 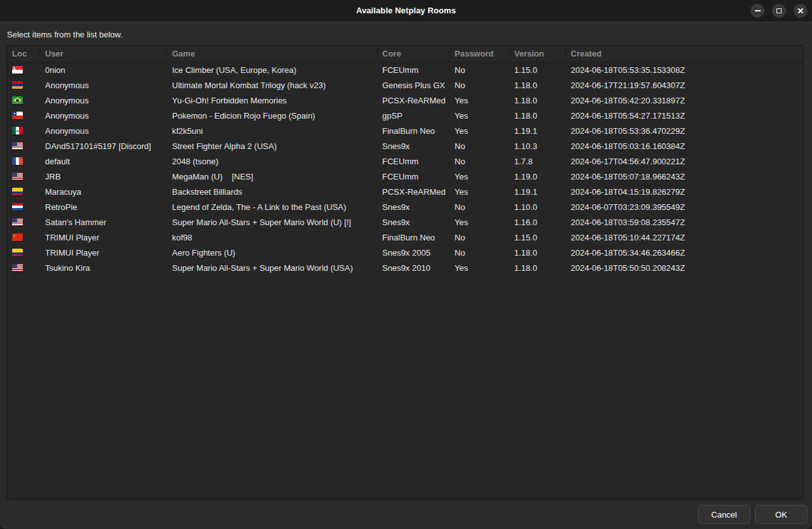 I want to click on column-header-version: Version, so click(x=537, y=53).